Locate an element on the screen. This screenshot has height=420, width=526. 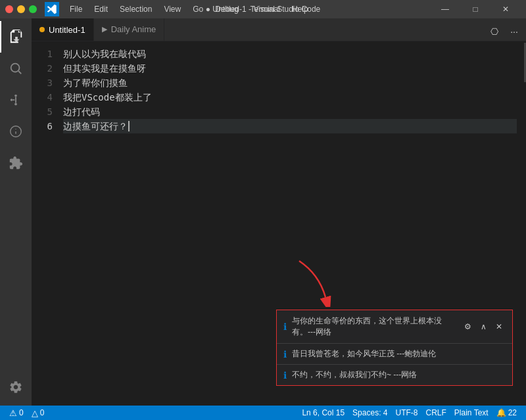
menu-selection: Selection is located at coordinates (135, 9).